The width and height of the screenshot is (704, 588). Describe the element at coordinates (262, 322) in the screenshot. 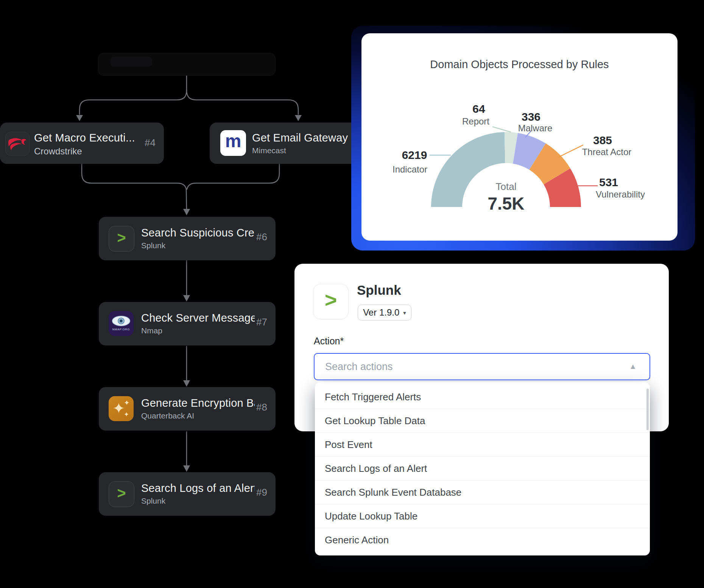

I see `node-number-badge: #7` at that location.